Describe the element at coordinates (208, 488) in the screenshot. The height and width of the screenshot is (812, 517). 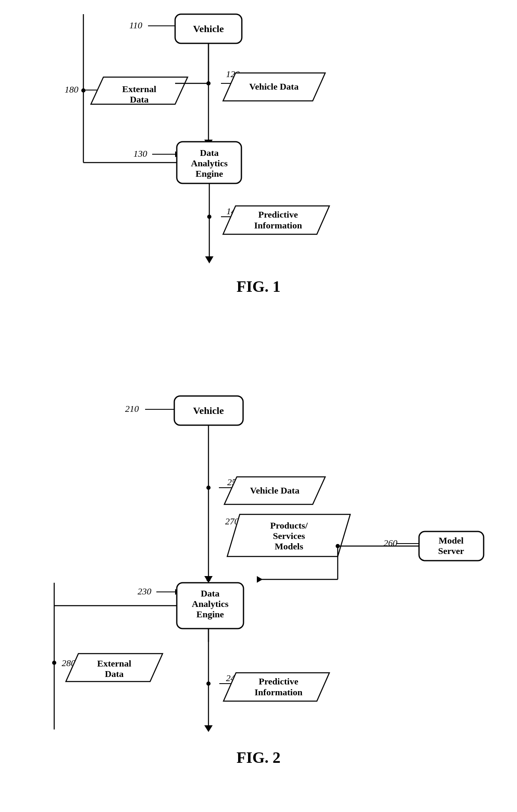
I see `fig2-junction-vehicledata` at that location.